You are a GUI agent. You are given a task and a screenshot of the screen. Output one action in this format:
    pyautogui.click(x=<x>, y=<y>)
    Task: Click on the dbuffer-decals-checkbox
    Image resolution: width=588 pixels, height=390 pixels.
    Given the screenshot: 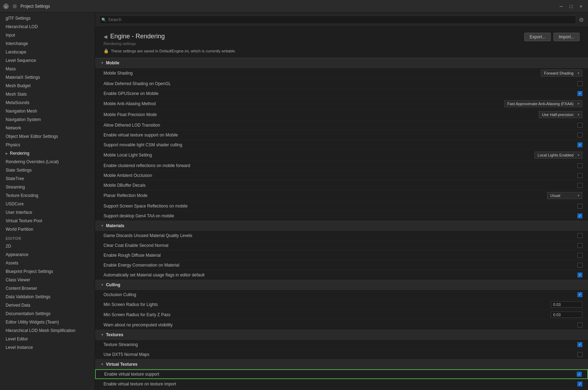 What is the action you would take?
    pyautogui.click(x=580, y=185)
    